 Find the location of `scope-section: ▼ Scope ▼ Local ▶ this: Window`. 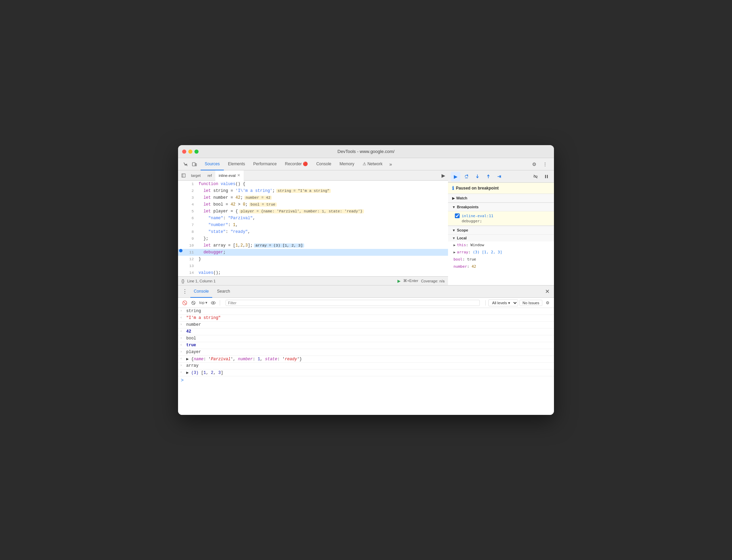

scope-section: ▼ Scope ▼ Local ▶ this: Window is located at coordinates (501, 248).